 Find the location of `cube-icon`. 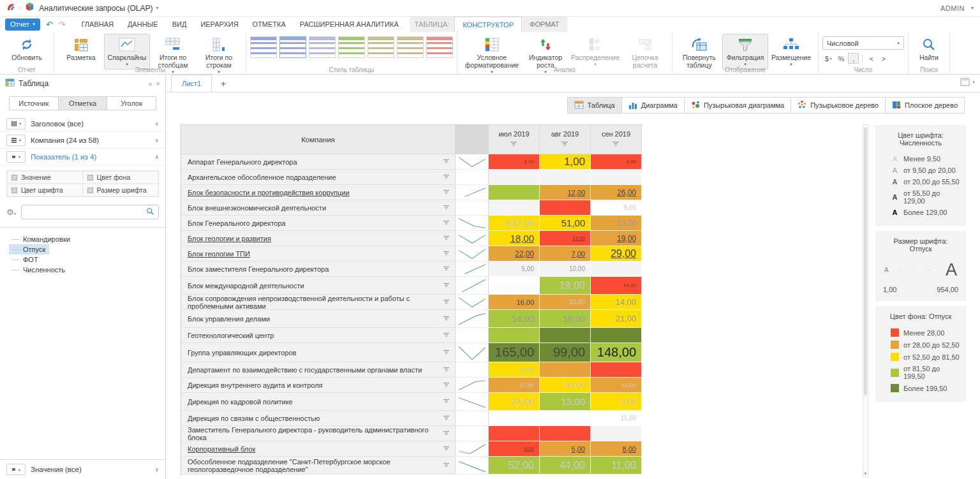

cube-icon is located at coordinates (29, 8).